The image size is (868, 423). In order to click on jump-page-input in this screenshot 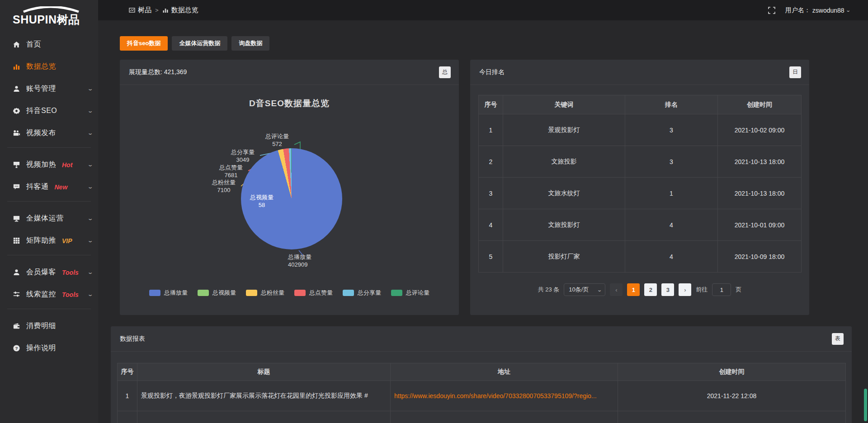, I will do `click(722, 290)`.